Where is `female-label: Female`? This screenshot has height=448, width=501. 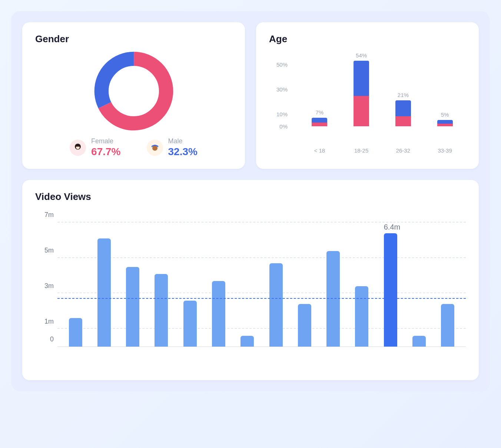
female-label: Female is located at coordinates (106, 141).